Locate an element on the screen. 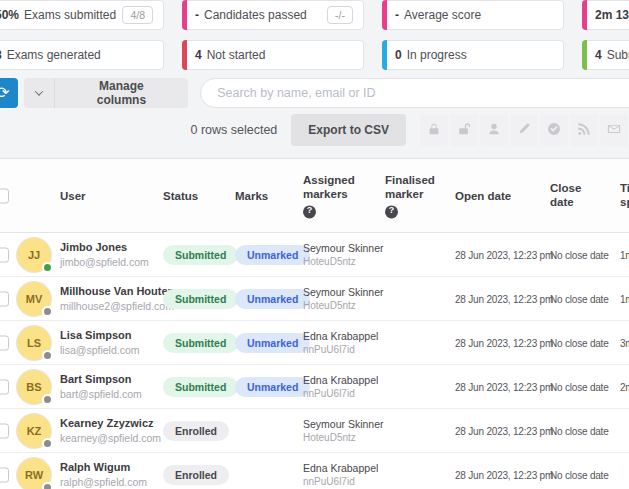 The height and width of the screenshot is (489, 629). table-row: LSLisa Simpsonlisa@spfield.comSubmittedU… is located at coordinates (314, 343).